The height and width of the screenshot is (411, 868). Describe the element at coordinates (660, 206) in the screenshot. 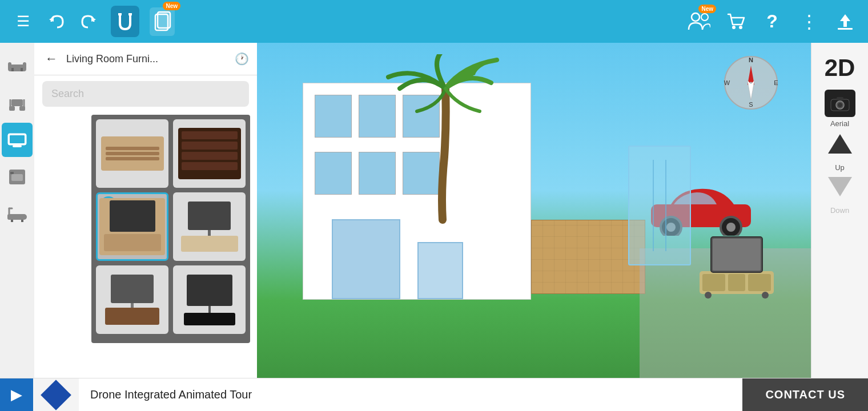

I see `shower-cabin` at that location.